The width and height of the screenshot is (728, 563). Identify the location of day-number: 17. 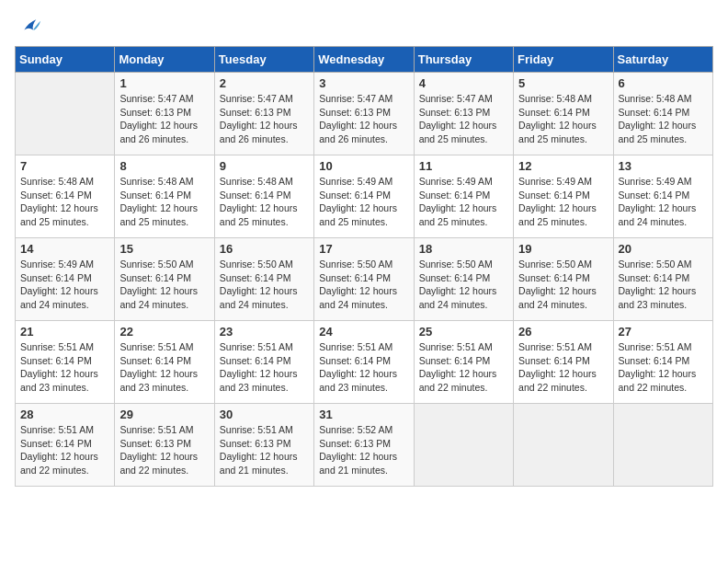
(364, 248).